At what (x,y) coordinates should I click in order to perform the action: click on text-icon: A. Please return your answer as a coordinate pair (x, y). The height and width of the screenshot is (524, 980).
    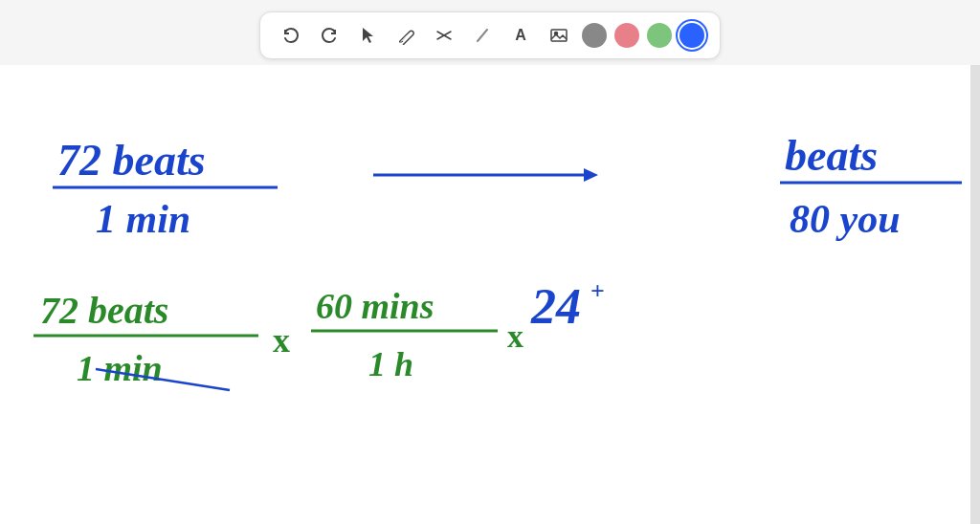
    Looking at the image, I should click on (521, 35).